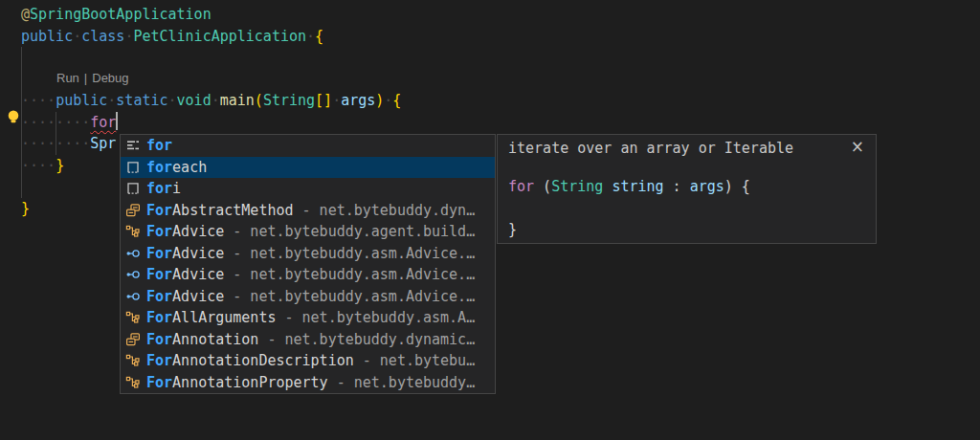  I want to click on code-token: {, so click(396, 100).